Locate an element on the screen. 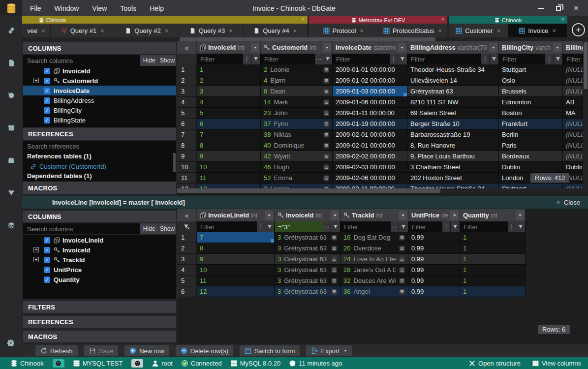 The image size is (588, 369). clear-filters-button is located at coordinates (187, 227).